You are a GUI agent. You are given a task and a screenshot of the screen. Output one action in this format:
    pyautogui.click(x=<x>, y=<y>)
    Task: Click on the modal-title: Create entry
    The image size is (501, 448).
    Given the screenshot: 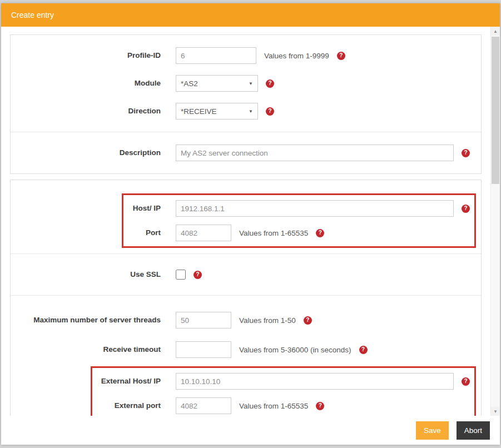 What is the action you would take?
    pyautogui.click(x=32, y=15)
    